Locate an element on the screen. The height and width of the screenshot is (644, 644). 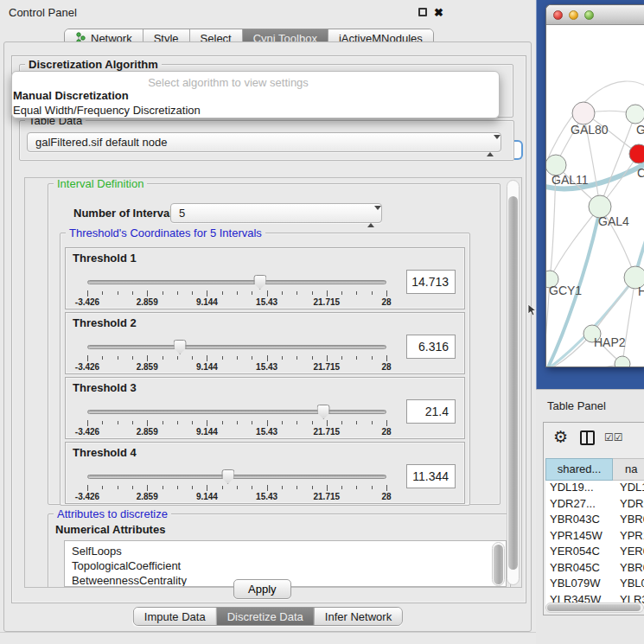
table-row: YBL079WYBL0 is located at coordinates (595, 584).